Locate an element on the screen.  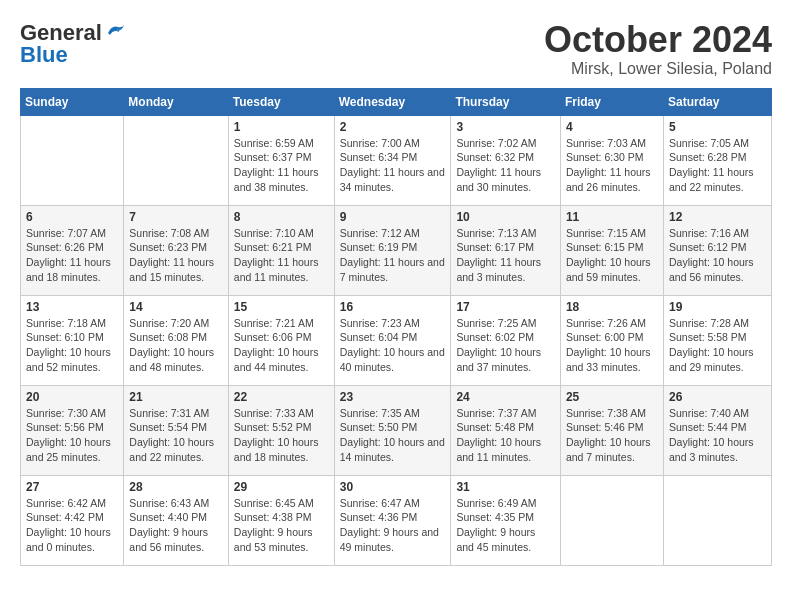
day-number: 3 is located at coordinates (506, 127).